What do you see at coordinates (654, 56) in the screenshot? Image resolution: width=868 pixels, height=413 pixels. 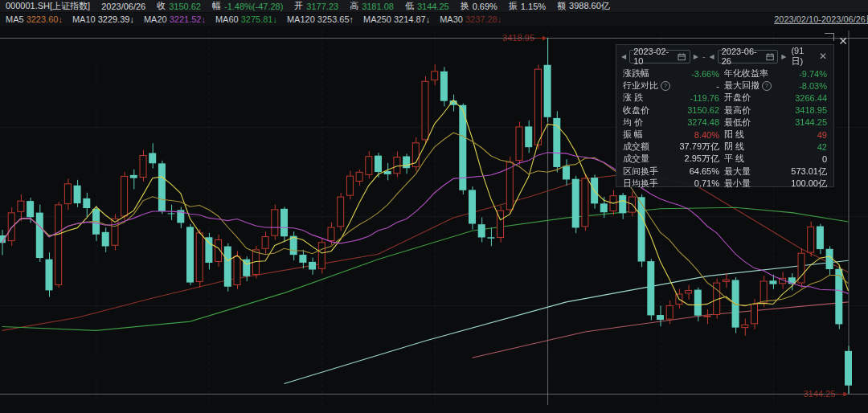 I see `start-date-value: 2023-02-10` at bounding box center [654, 56].